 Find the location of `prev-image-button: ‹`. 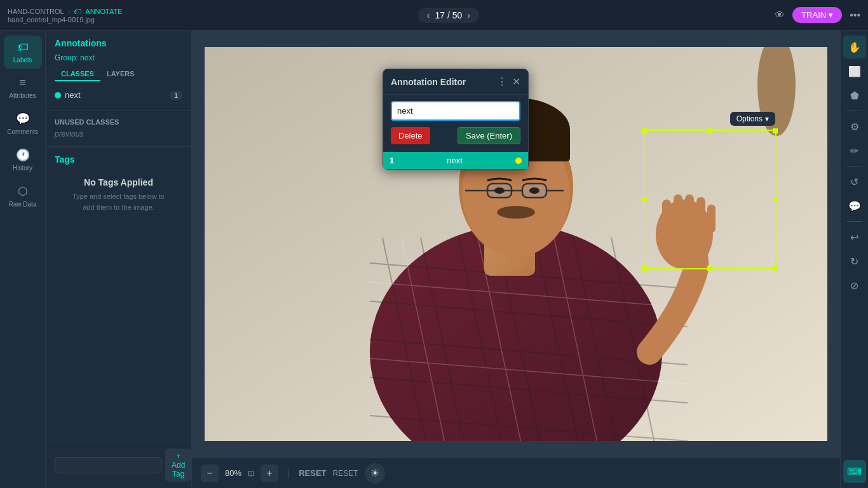

prev-image-button: ‹ is located at coordinates (428, 15).